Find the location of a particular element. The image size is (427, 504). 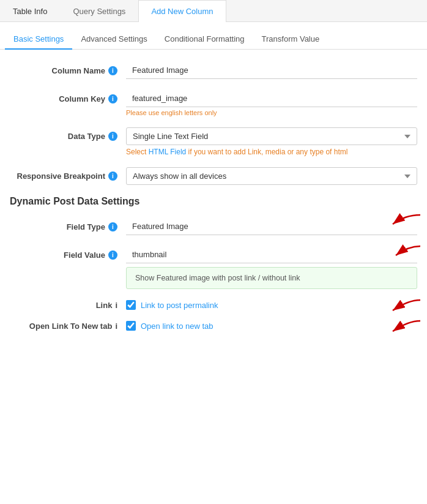

column-key-input is located at coordinates (272, 99).